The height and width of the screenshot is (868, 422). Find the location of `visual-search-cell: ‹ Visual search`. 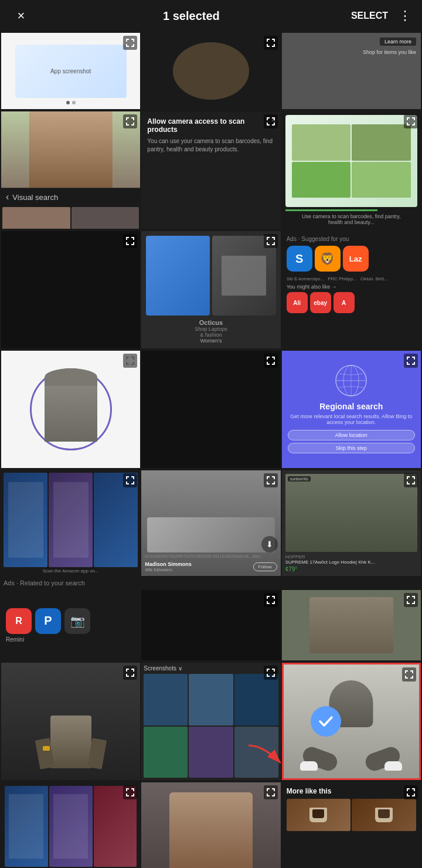

visual-search-cell: ‹ Visual search is located at coordinates (70, 170).